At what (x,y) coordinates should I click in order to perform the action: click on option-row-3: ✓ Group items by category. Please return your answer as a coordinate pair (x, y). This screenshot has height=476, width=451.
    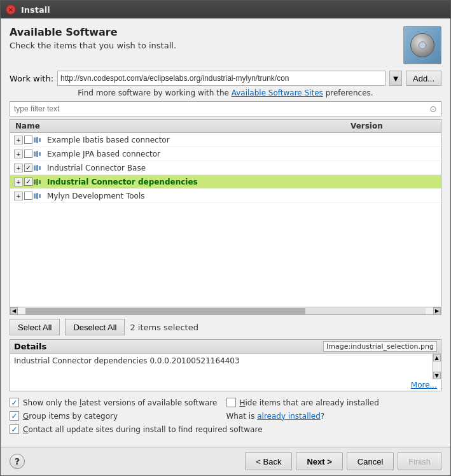
    Looking at the image, I should click on (117, 416).